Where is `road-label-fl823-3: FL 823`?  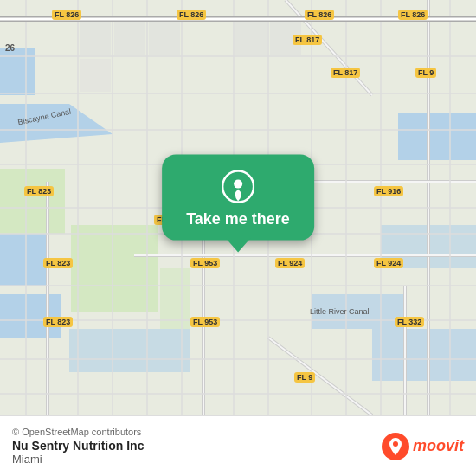 road-label-fl823-3: FL 823 is located at coordinates (58, 322).